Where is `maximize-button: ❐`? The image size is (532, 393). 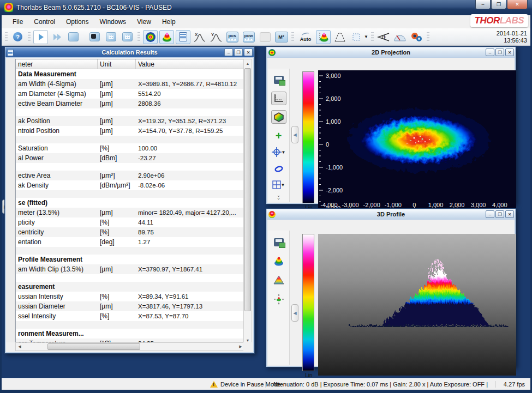 maximize-button: ❐ is located at coordinates (499, 4).